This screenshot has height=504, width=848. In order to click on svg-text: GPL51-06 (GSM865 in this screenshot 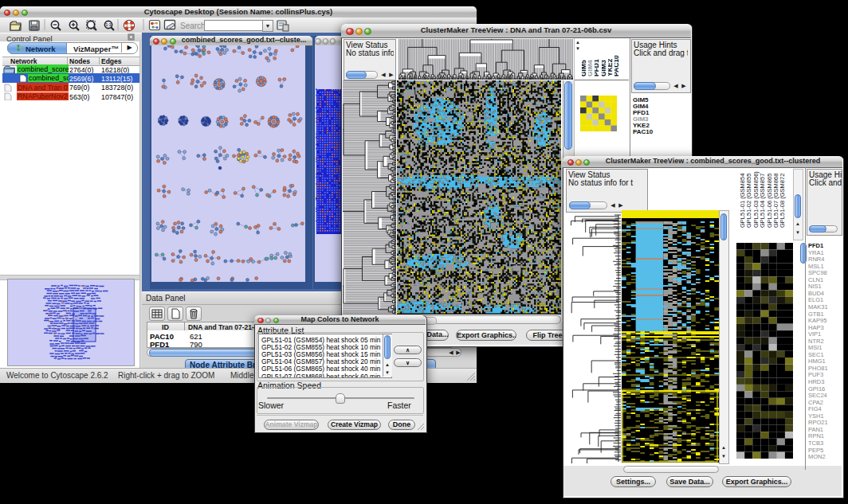, I will do `click(770, 201)`.